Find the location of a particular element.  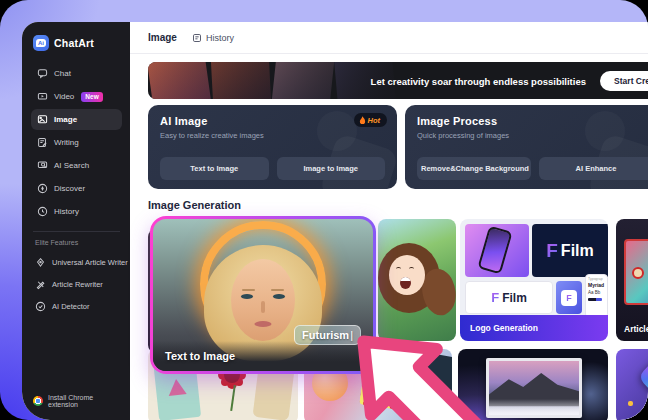

sidebar-item-label: Writing is located at coordinates (66, 142).